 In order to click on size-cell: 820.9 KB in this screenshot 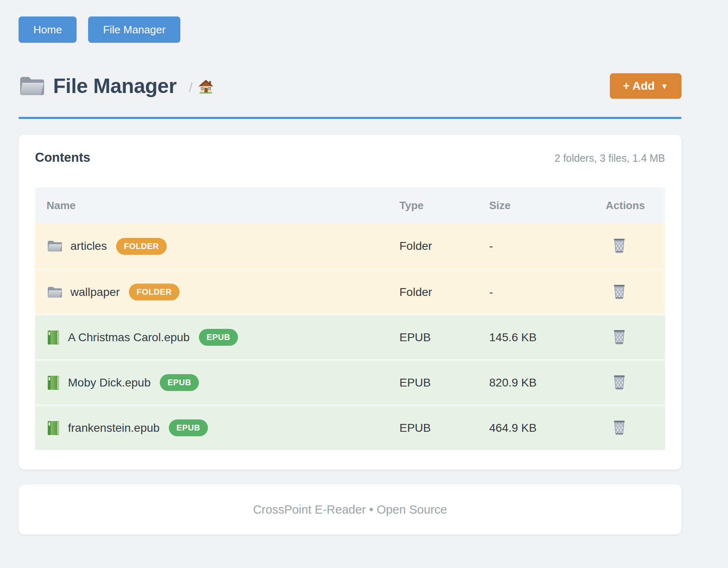, I will do `click(533, 383)`.